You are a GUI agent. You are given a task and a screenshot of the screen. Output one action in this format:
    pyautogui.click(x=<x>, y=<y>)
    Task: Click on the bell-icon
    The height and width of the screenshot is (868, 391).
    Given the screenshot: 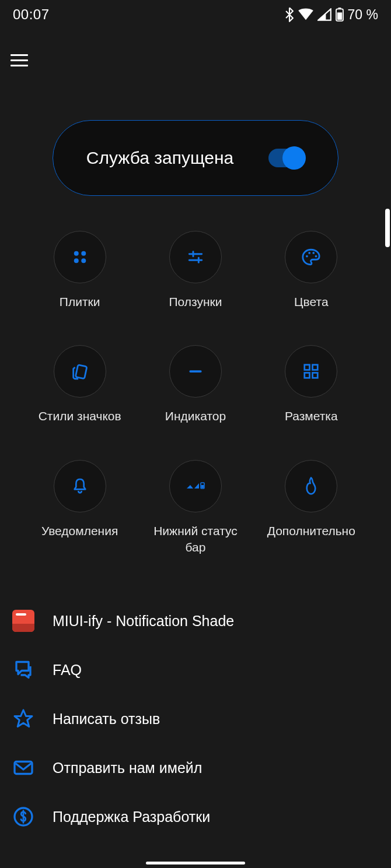 What is the action you would take?
    pyautogui.click(x=80, y=486)
    